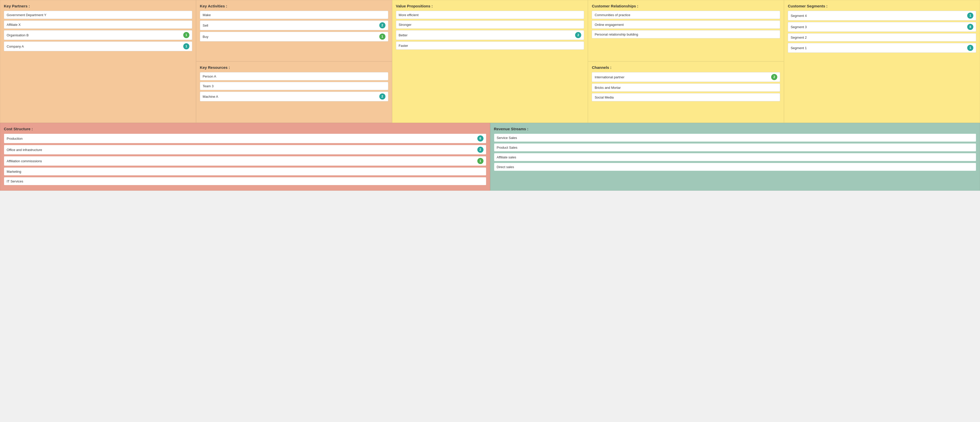  What do you see at coordinates (490, 62) in the screenshot?
I see `value-propositions-section: Value Propositions : More efficientStron…` at bounding box center [490, 62].